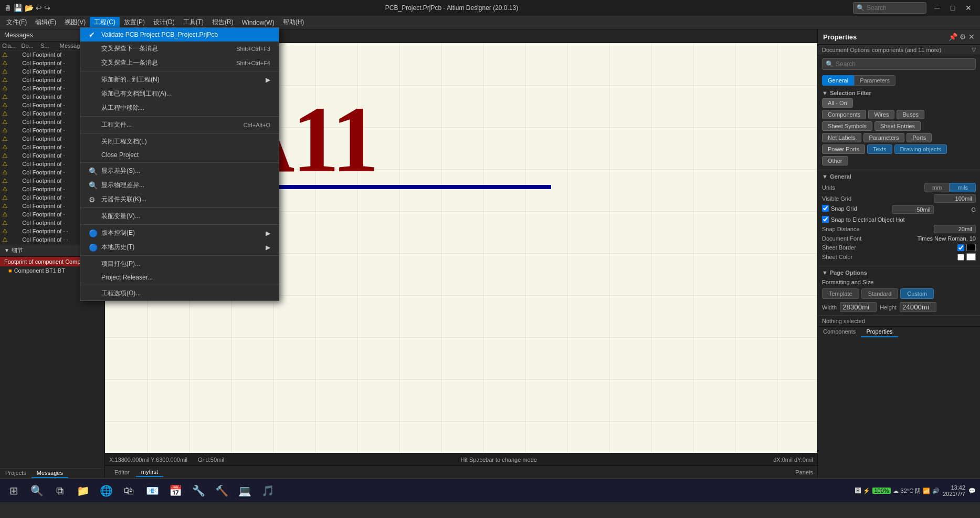 The width and height of the screenshot is (980, 518). I want to click on sheet-border-color, so click(971, 247).